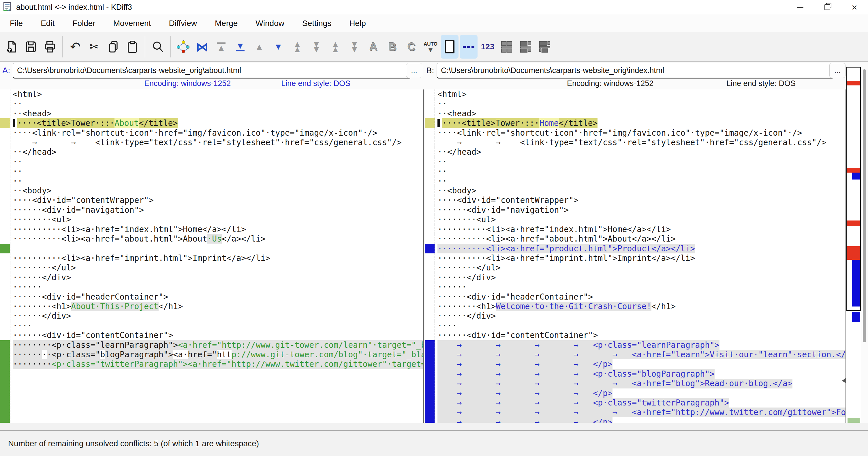 The image size is (868, 456). What do you see at coordinates (465, 220) in the screenshot?
I see `code-text: ········<ul>` at bounding box center [465, 220].